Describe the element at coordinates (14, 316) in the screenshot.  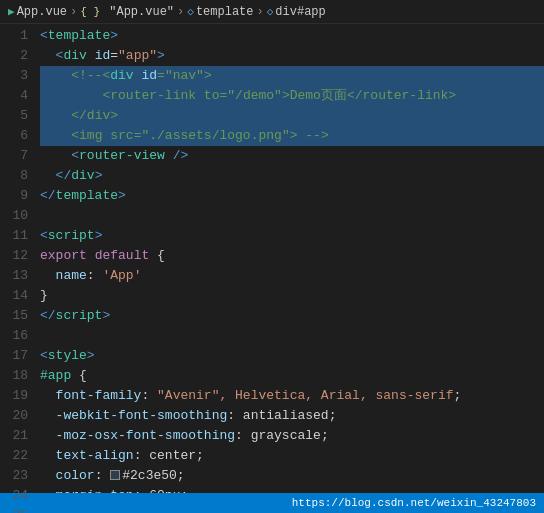
I see `line-num-15: 15` at that location.